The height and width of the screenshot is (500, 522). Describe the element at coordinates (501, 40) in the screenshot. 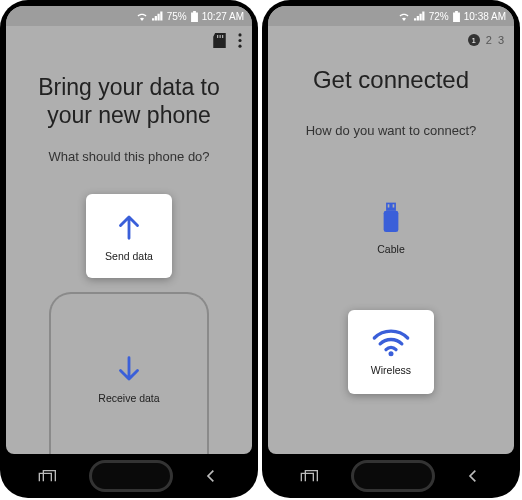

I see `step-3: 3` at that location.